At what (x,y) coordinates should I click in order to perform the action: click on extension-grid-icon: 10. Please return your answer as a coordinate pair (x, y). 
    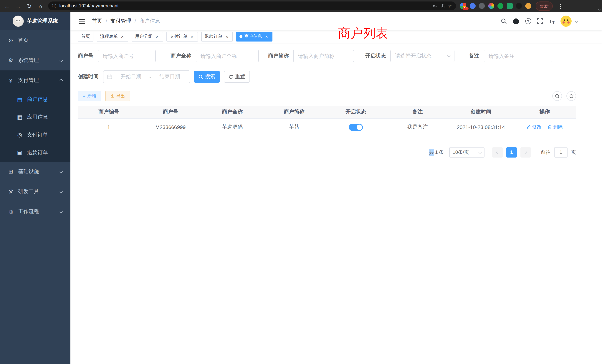
    Looking at the image, I should click on (463, 6).